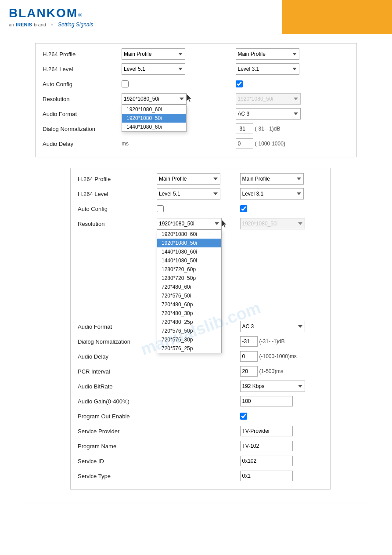  Describe the element at coordinates (160, 209) in the screenshot. I see `bot-checkbox-auto-config-left` at that location.